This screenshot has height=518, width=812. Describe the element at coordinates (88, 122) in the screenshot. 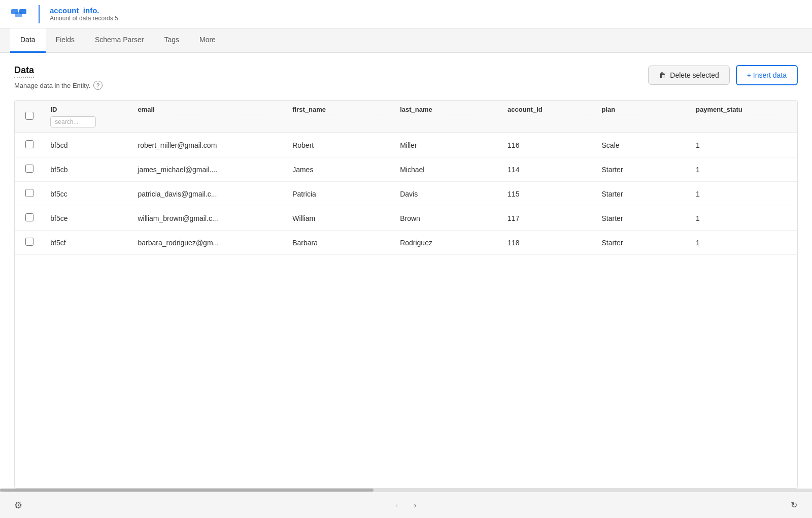

I see `col-search-id` at that location.